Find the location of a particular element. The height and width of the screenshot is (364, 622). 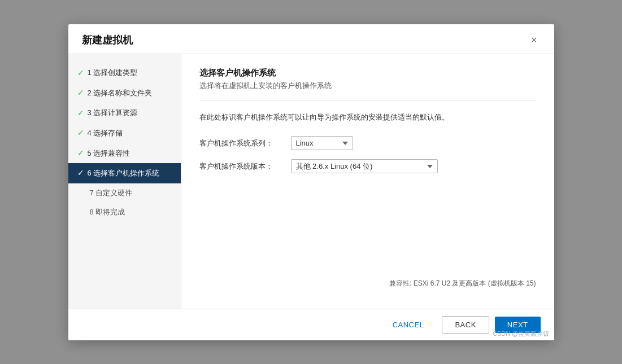

dialog-header: 新建虚拟机 × is located at coordinates (311, 40).